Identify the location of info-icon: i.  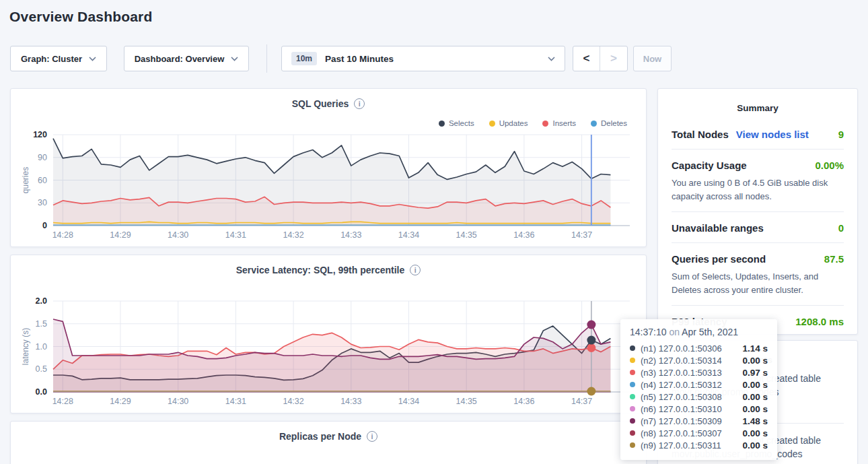
(372, 436).